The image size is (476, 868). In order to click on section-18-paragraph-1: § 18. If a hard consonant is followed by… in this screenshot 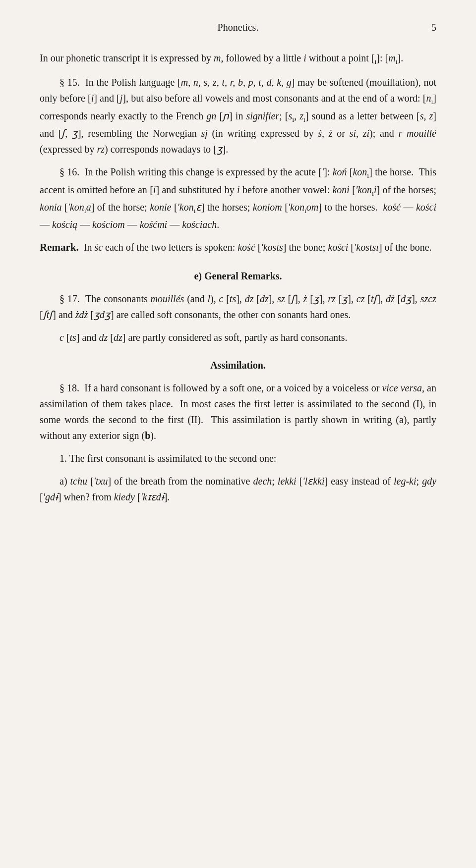, I will do `click(238, 412)`.